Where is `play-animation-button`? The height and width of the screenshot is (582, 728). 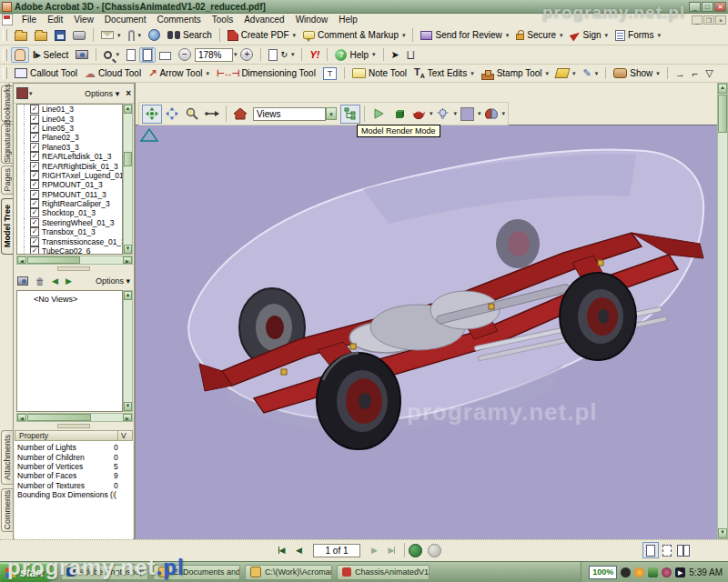
play-animation-button is located at coordinates (379, 115).